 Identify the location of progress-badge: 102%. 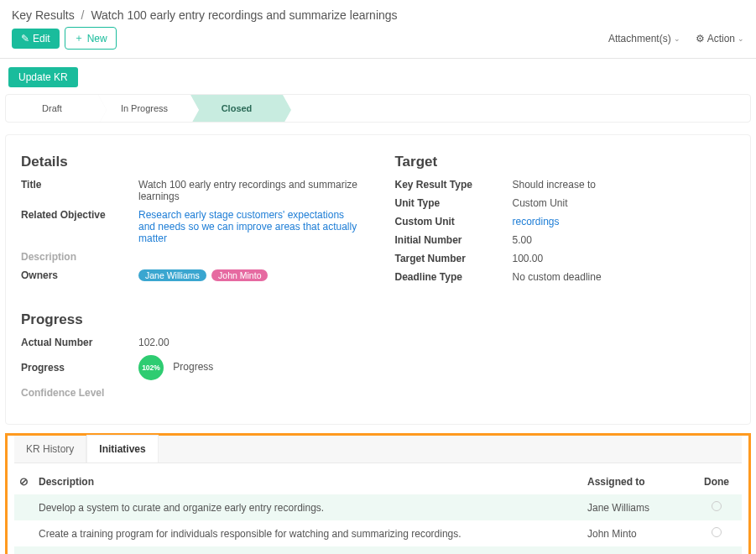
(151, 368).